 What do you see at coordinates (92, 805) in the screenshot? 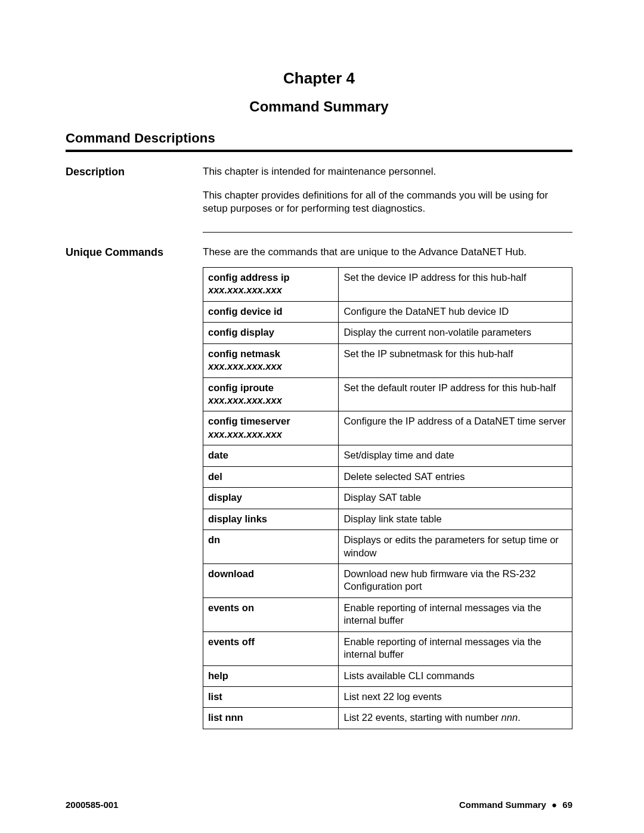
I see `footer-docnum: 2000585-001` at bounding box center [92, 805].